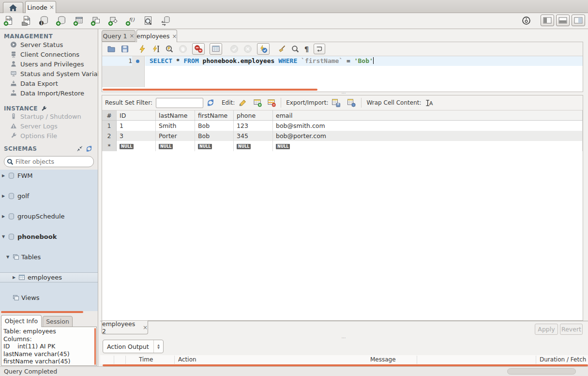  I want to click on import-records-button, so click(351, 103).